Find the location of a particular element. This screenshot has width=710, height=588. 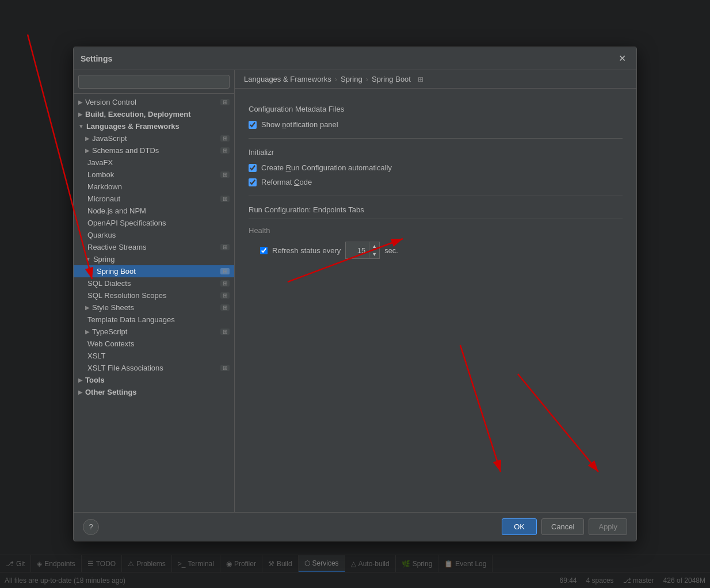

refresh-label: Refresh status every is located at coordinates (306, 251).